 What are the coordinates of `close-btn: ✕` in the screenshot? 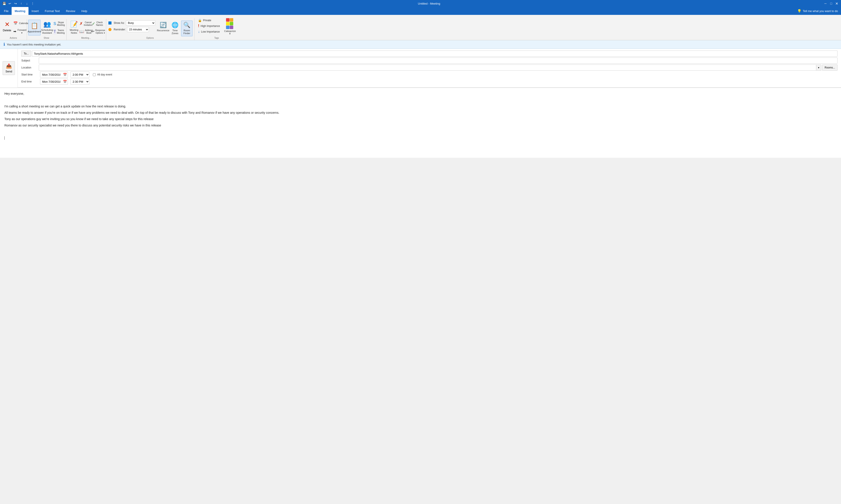 It's located at (837, 3).